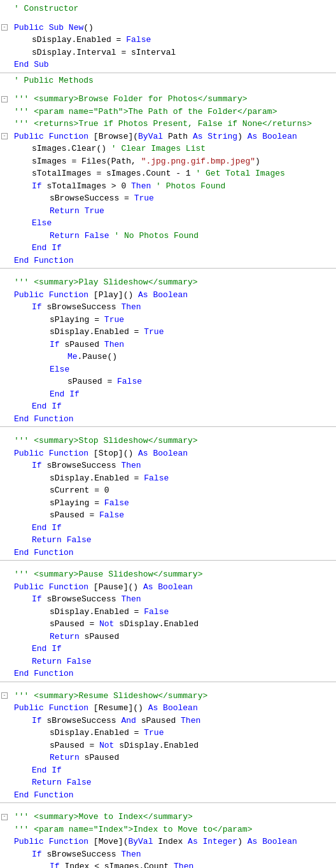  Describe the element at coordinates (172, 223) in the screenshot. I see `line-text: Else` at that location.